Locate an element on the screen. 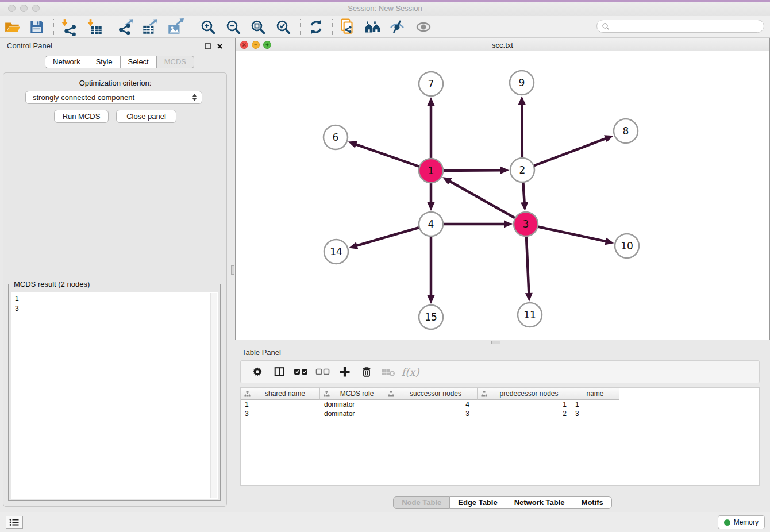  show-views-eye-icon is located at coordinates (424, 27).